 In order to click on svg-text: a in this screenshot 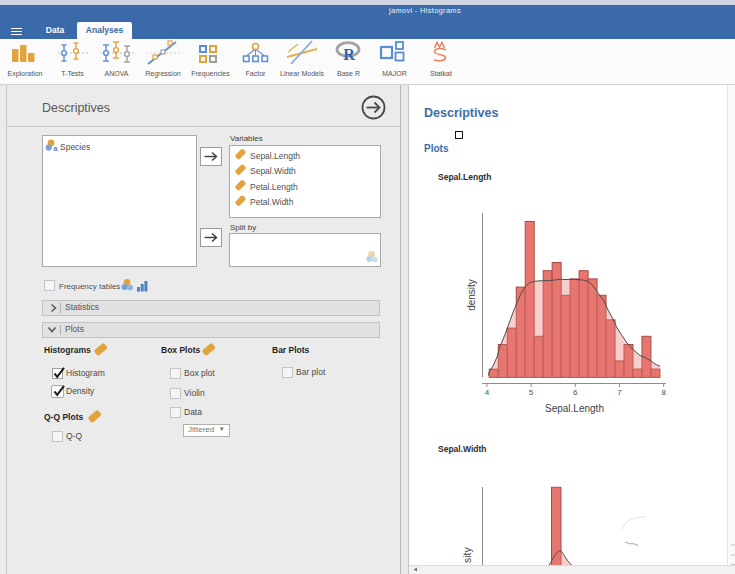, I will do `click(56, 148)`.